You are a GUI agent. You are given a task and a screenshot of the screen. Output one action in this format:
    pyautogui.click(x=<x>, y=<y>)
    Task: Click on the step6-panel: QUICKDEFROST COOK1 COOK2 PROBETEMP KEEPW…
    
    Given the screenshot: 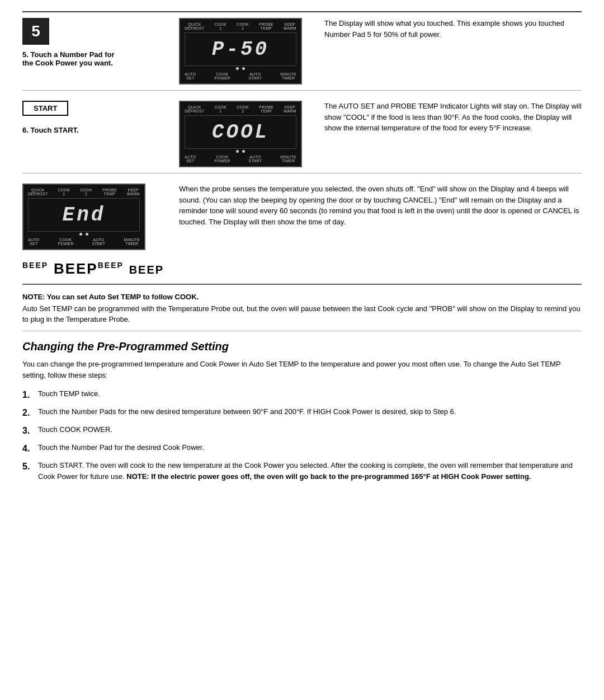 What is the action you would take?
    pyautogui.click(x=240, y=134)
    